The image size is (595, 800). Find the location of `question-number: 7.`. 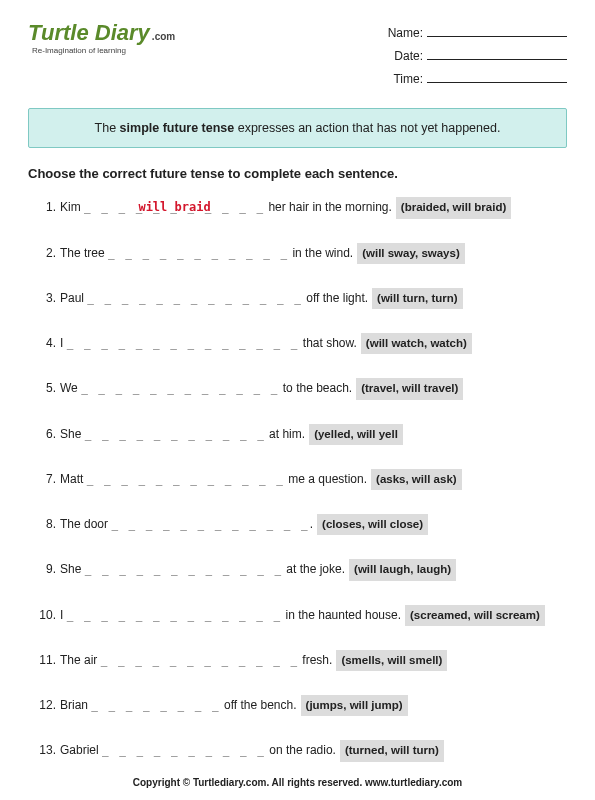

question-number: 7. is located at coordinates (45, 479).